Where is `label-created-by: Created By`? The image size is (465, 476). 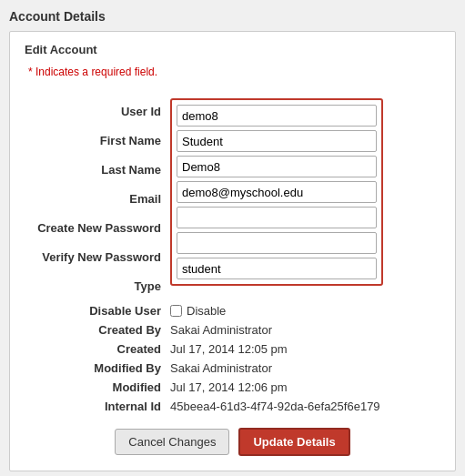 label-created-by: Created By is located at coordinates (97, 329).